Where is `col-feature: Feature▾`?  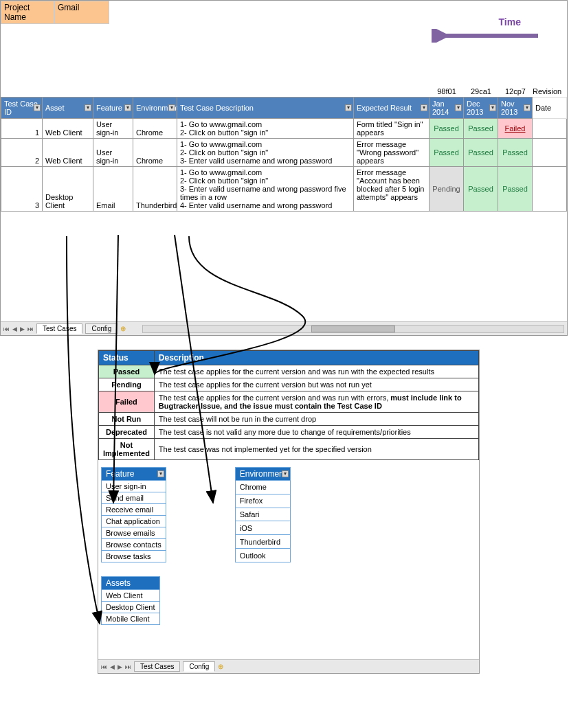
col-feature: Feature▾ is located at coordinates (113, 109).